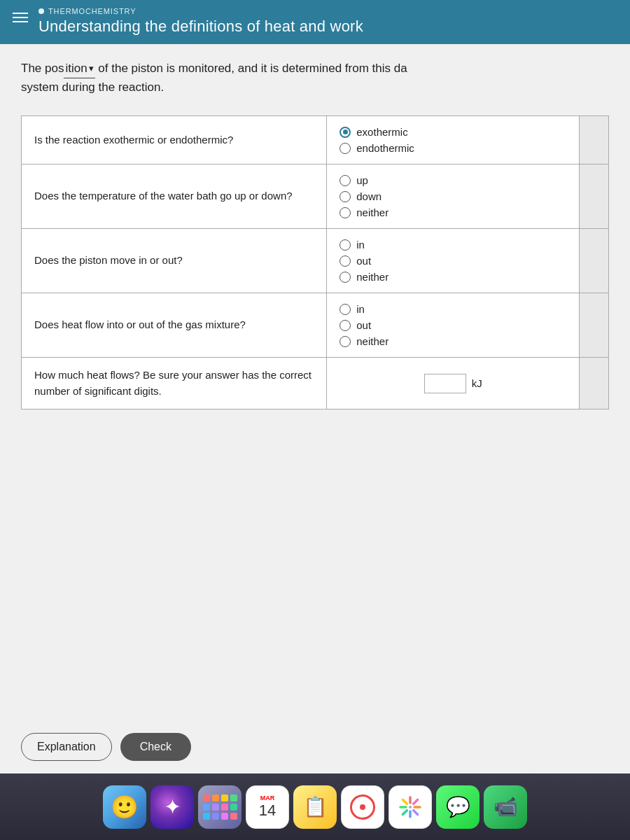 This screenshot has height=840, width=630. Describe the element at coordinates (453, 140) in the screenshot. I see `radio-group-1: exothermic endothermic` at that location.